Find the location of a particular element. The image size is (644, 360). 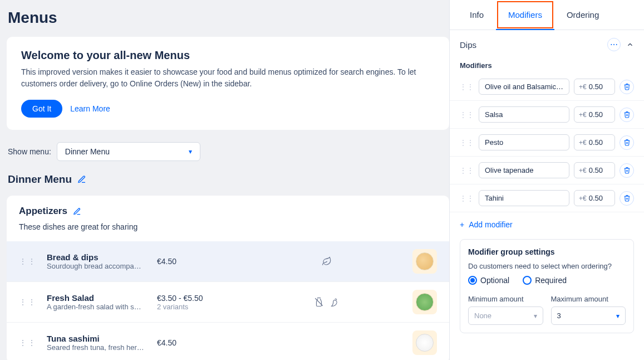

dairy-free-icon is located at coordinates (319, 302).